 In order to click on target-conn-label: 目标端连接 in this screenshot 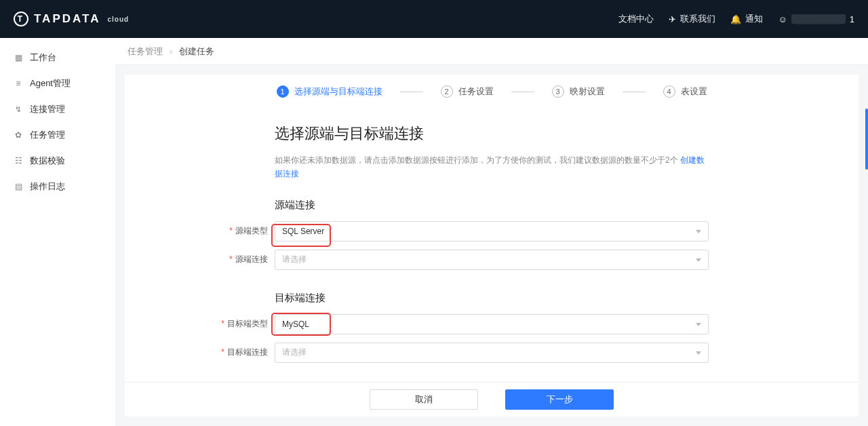, I will do `click(242, 353)`.